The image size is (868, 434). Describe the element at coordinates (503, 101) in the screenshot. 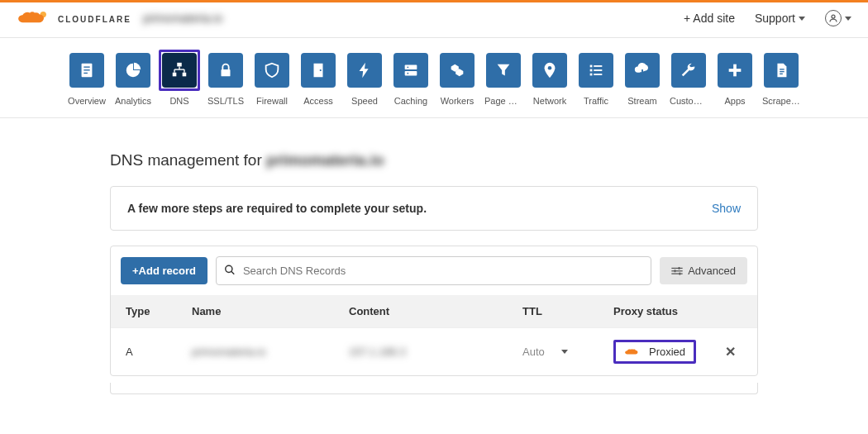

I see `nav-label: Page Rules` at that location.